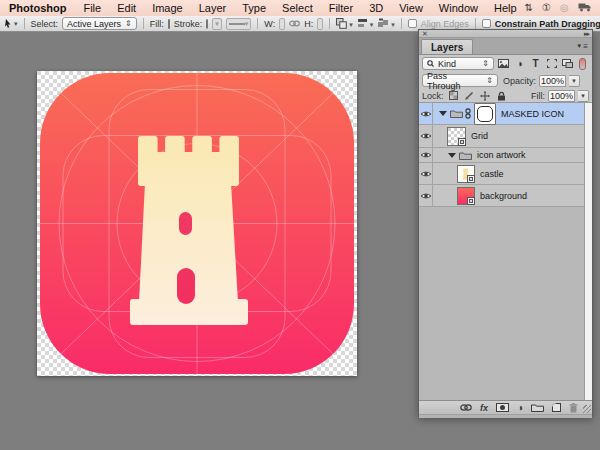 This screenshot has height=450, width=600. I want to click on tab-layers: Layers, so click(447, 46).